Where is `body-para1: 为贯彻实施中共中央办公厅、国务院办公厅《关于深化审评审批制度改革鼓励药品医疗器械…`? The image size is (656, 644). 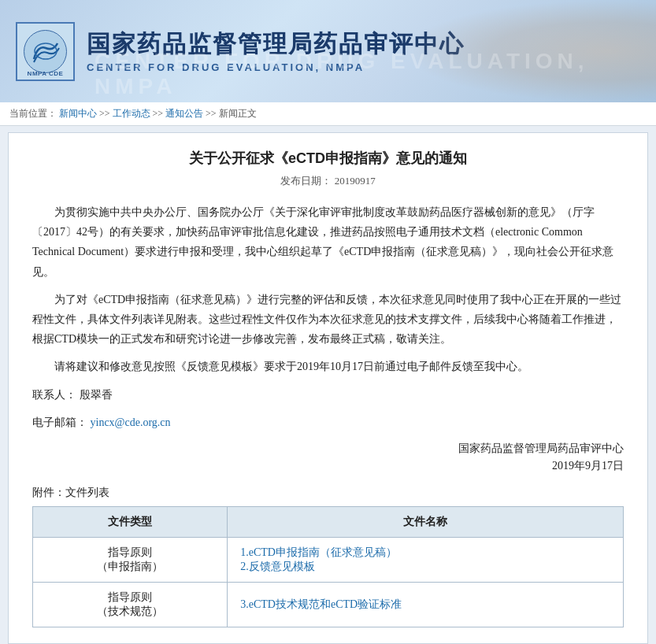 body-para1: 为贯彻实施中共中央办公厅、国务院办公厅《关于深化审评审批制度改革鼓励药品医疗器械… is located at coordinates (328, 242).